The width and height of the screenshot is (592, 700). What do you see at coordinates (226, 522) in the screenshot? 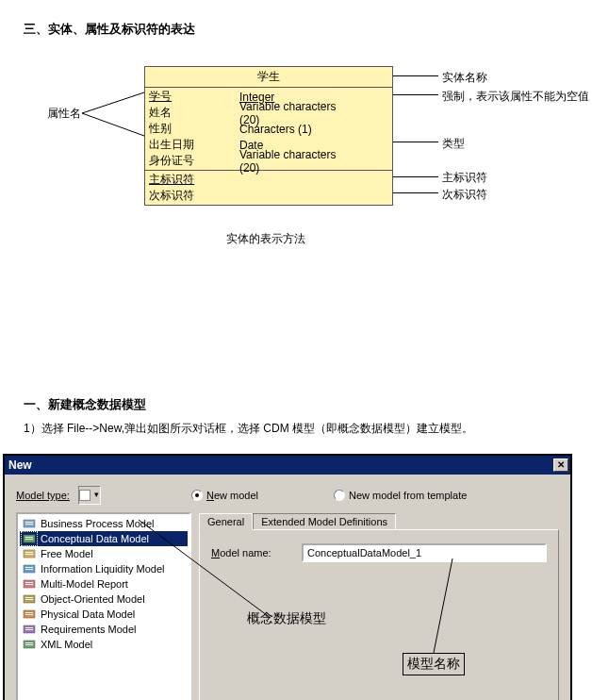
I see `tab-general: General` at bounding box center [226, 522].